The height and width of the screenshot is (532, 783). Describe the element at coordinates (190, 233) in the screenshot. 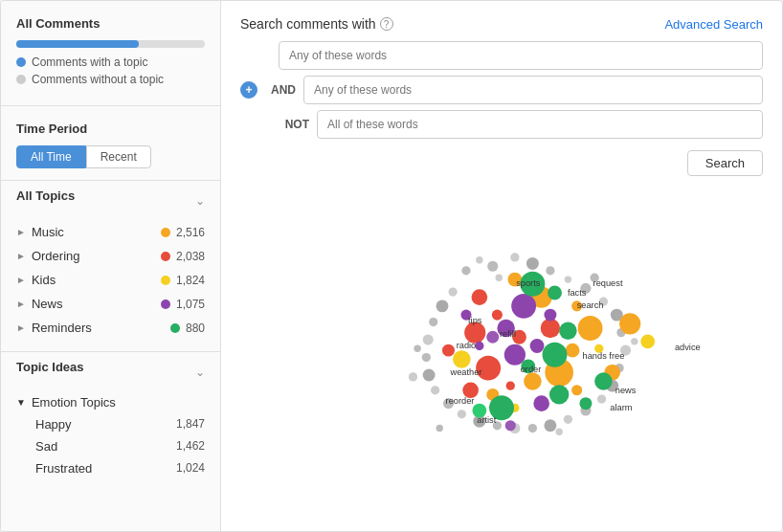

I see `topic-count-music: 2,516` at that location.